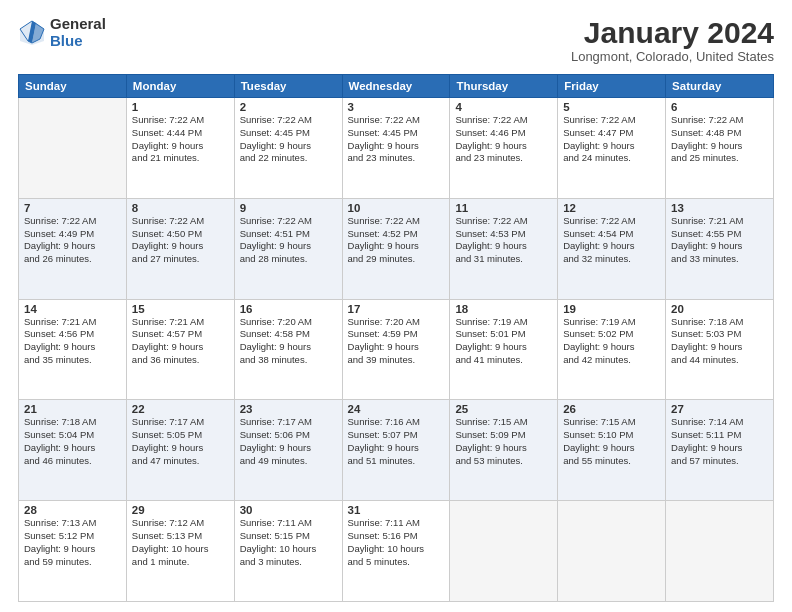 Image resolution: width=792 pixels, height=612 pixels. What do you see at coordinates (180, 542) in the screenshot?
I see `day-info: Sunrise: 7:12 AM Sunset: 5:13 PM Dayligh…` at bounding box center [180, 542].